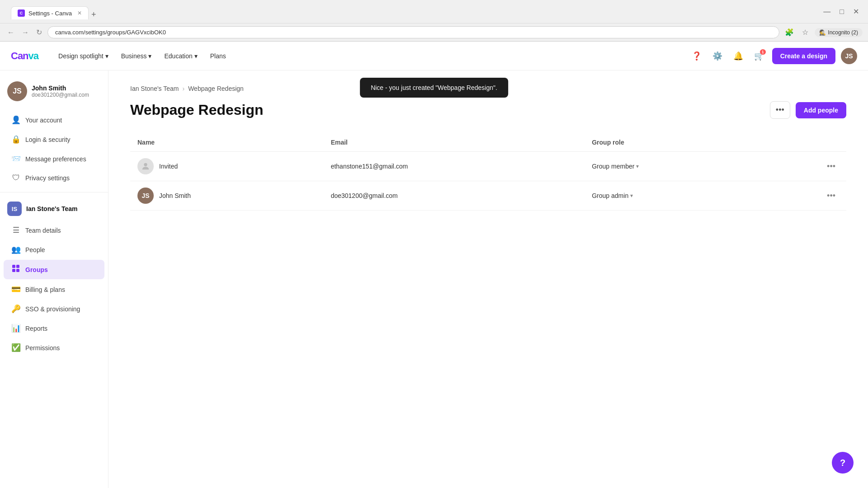 Image resolution: width=868 pixels, height=488 pixels. I want to click on member-name-invited: Invited, so click(168, 166).